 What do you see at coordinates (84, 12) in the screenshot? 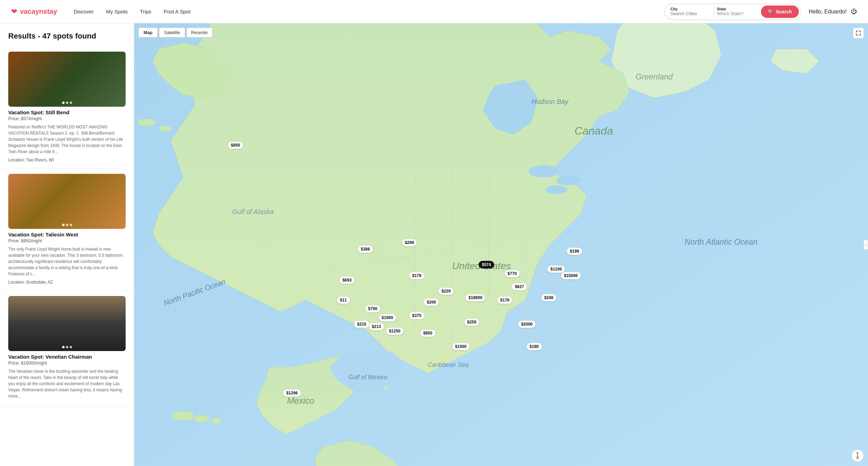
I see `nav-discover: Discover` at bounding box center [84, 12].